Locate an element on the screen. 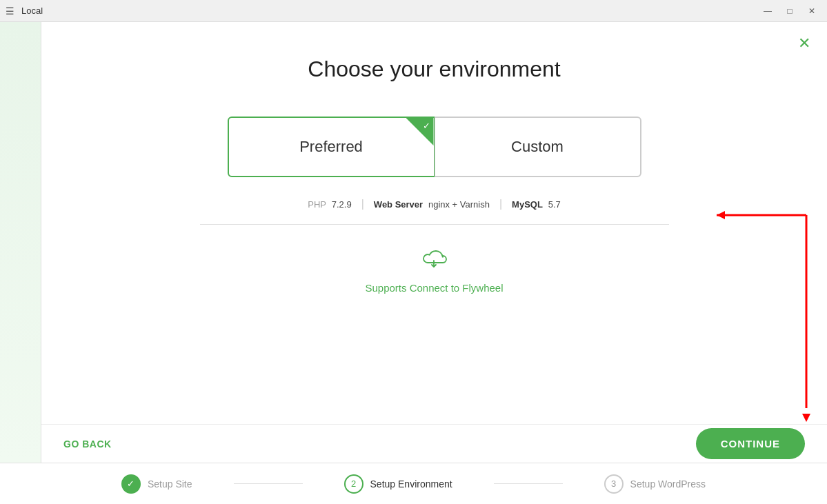 The height and width of the screenshot is (504, 827). horizontal-divider is located at coordinates (435, 225).